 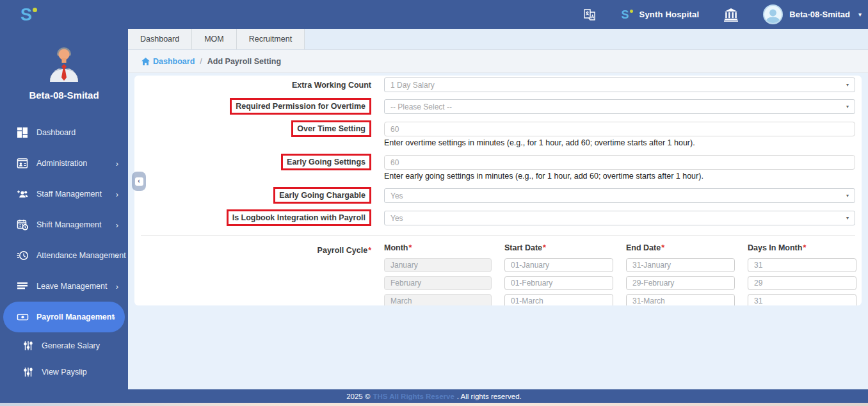 I want to click on add-users-icon, so click(x=23, y=195).